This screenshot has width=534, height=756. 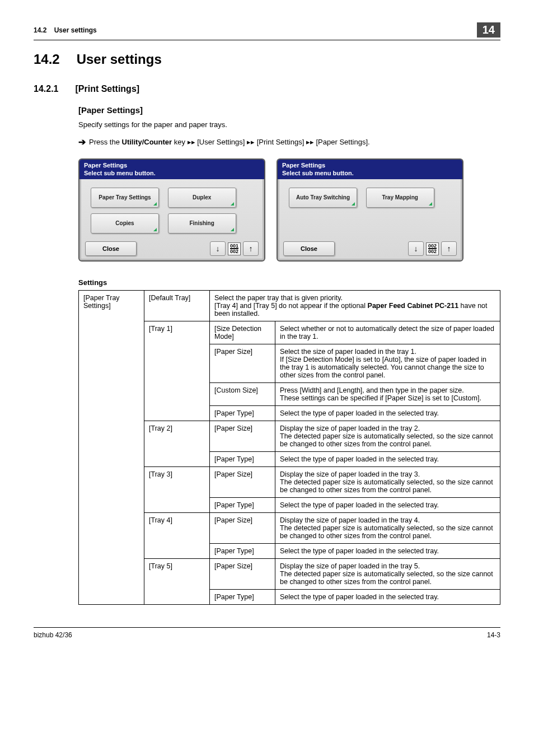 I want to click on settings-heading: Settings, so click(x=289, y=282).